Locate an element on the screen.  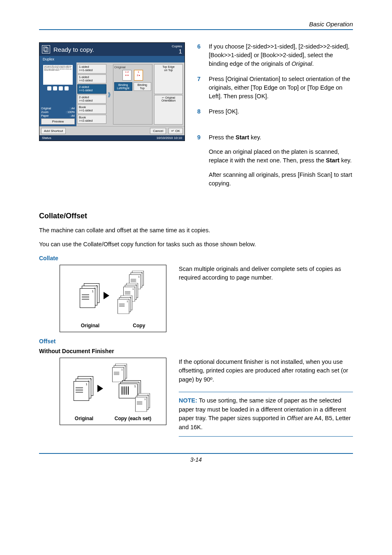
panel-titlebar: Ready to copy. Copies 1 is located at coordinates (112, 49).